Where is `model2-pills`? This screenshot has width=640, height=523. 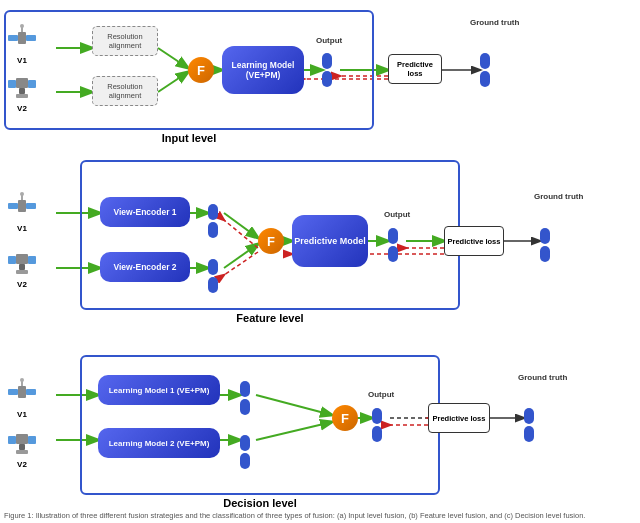
model2-pills is located at coordinates (245, 452).